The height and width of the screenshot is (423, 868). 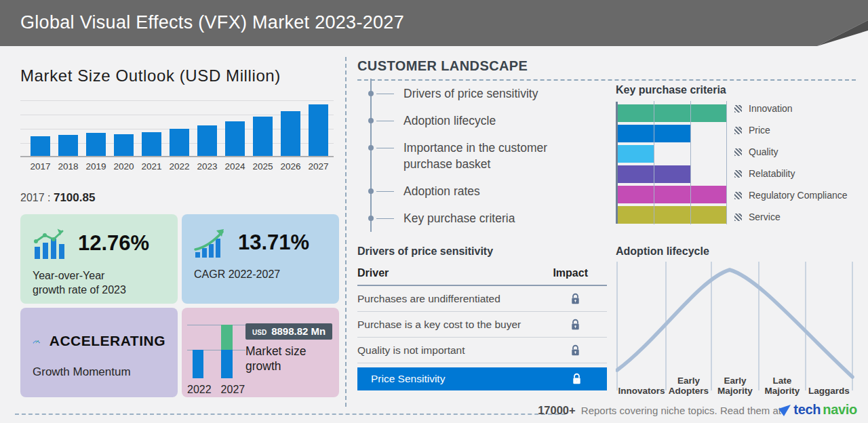 I want to click on growth-mini-chart, so click(x=216, y=351).